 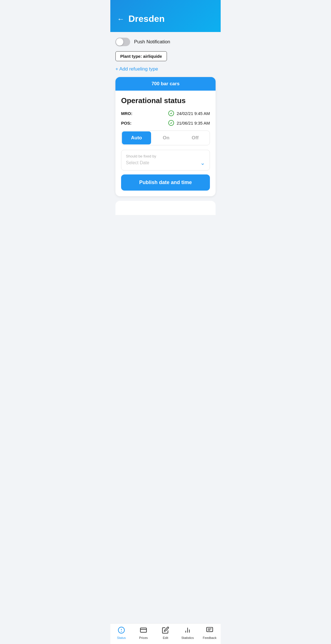 What do you see at coordinates (166, 160) in the screenshot?
I see `date-picker: Should be fixed by Select Date ⌄` at bounding box center [166, 160].